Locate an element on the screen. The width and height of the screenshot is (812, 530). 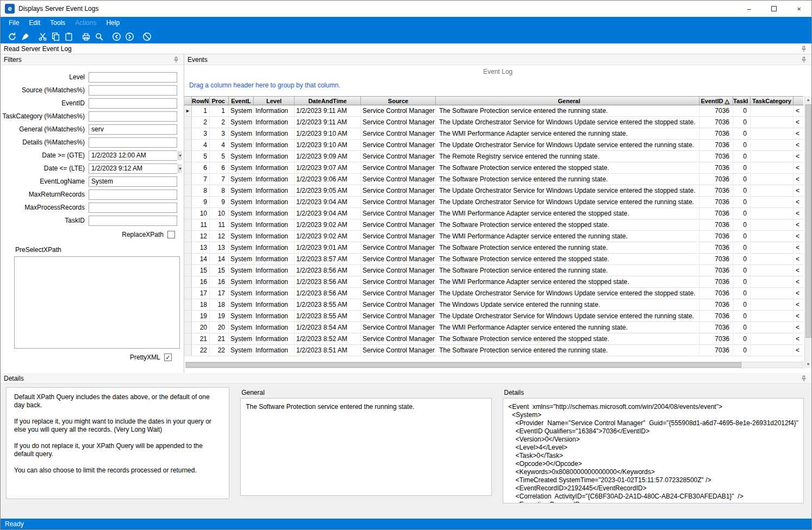
event-row-8: 88SystemInformation1/2/2023 9:05 AMServi… is located at coordinates (494, 191).